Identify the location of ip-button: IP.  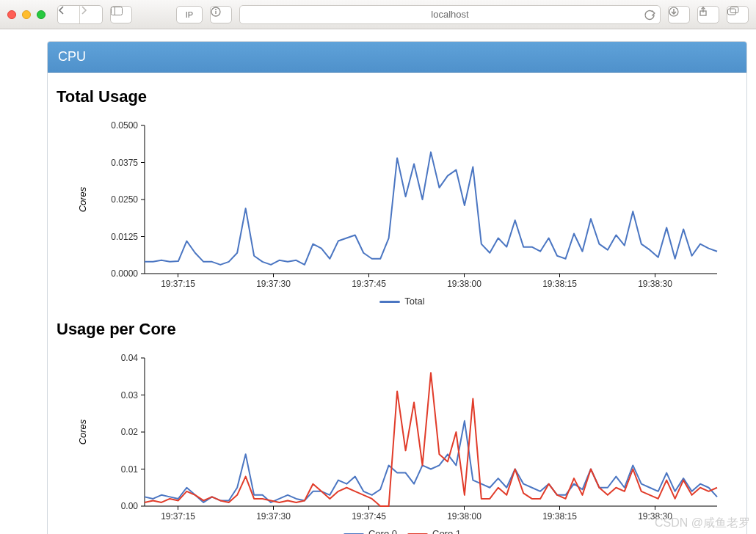
(189, 15).